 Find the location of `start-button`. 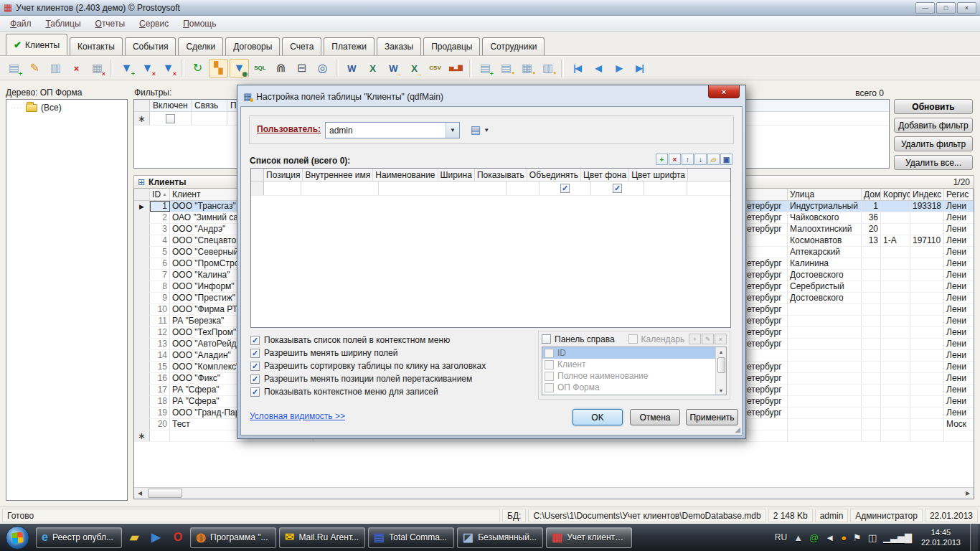

start-button is located at coordinates (17, 538).